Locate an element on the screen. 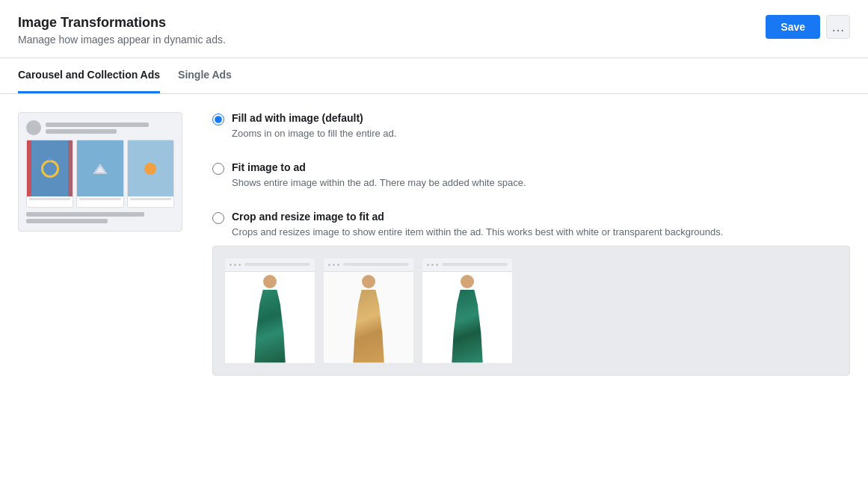  tab-bar: Carousel and Collection Ads Single Ads is located at coordinates (434, 76).